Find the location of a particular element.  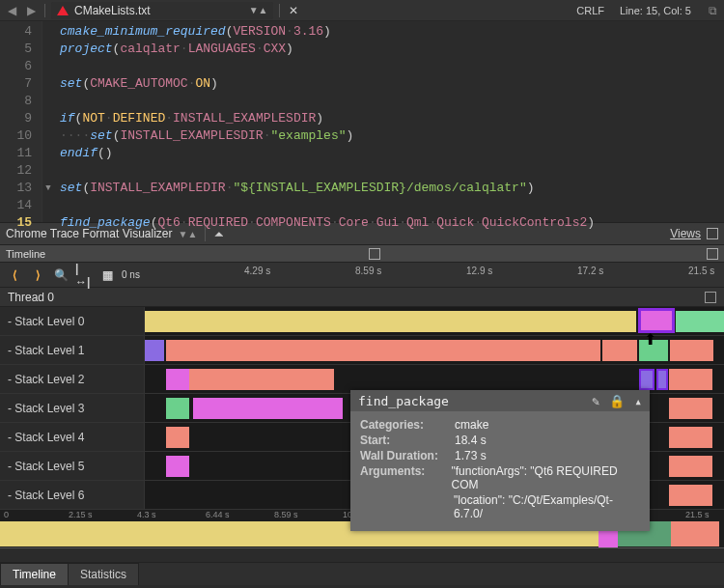

zoom-level-label: 0 ns is located at coordinates (131, 274).